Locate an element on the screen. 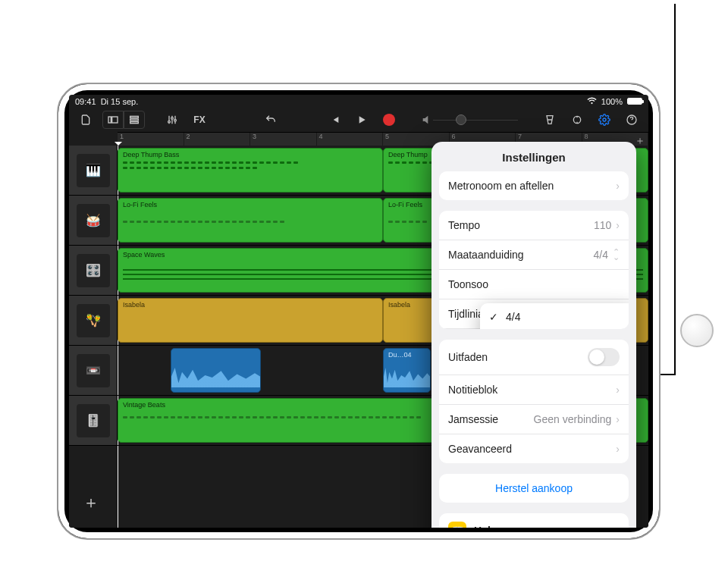 The width and height of the screenshot is (728, 583). metronome-row: Metronoom en aftellen › is located at coordinates (534, 186).